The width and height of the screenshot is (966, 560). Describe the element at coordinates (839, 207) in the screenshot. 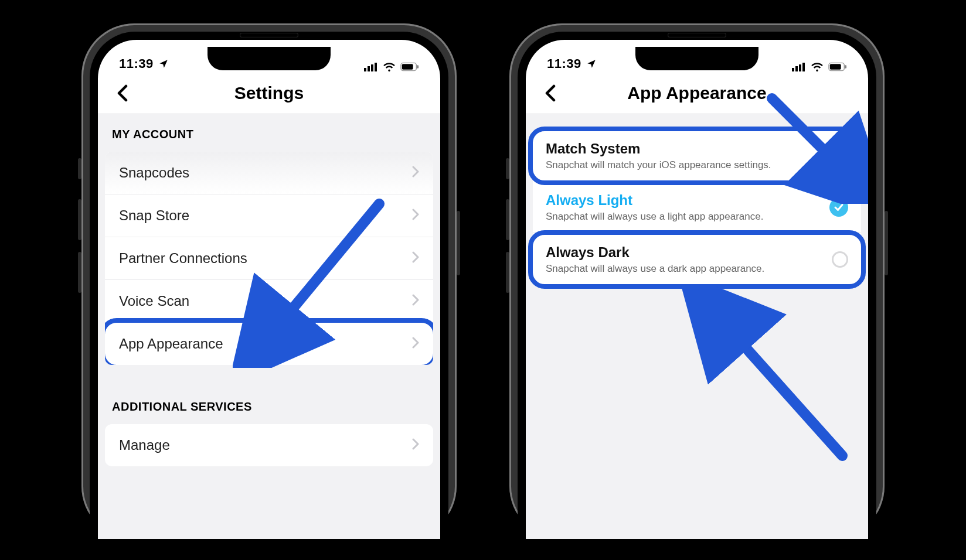

I see `radio-selected-icon` at that location.